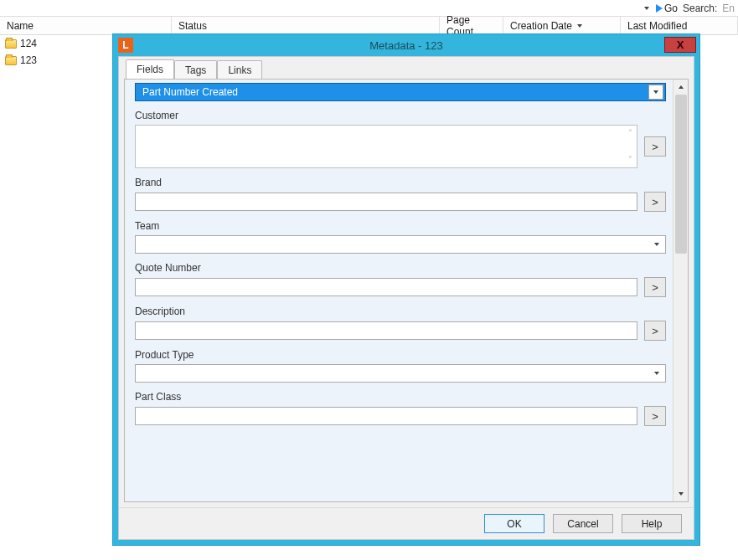  What do you see at coordinates (679, 25) in the screenshot?
I see `column-last-modified: Last Modified` at bounding box center [679, 25].